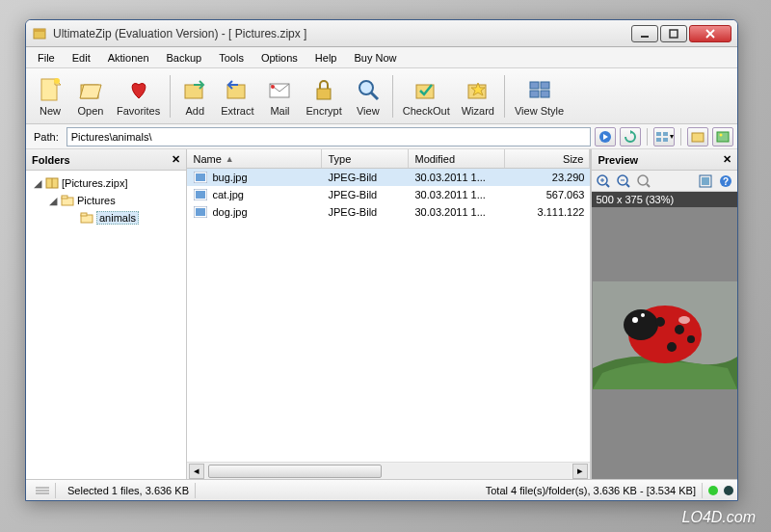  Describe the element at coordinates (698, 137) in the screenshot. I see `panel-folders-button` at that location.